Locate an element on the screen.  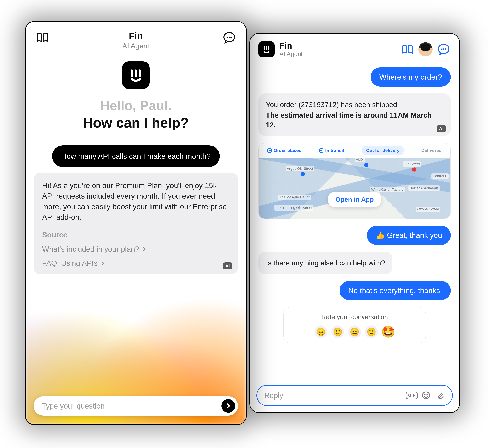
emoji-icon is located at coordinates (426, 395).